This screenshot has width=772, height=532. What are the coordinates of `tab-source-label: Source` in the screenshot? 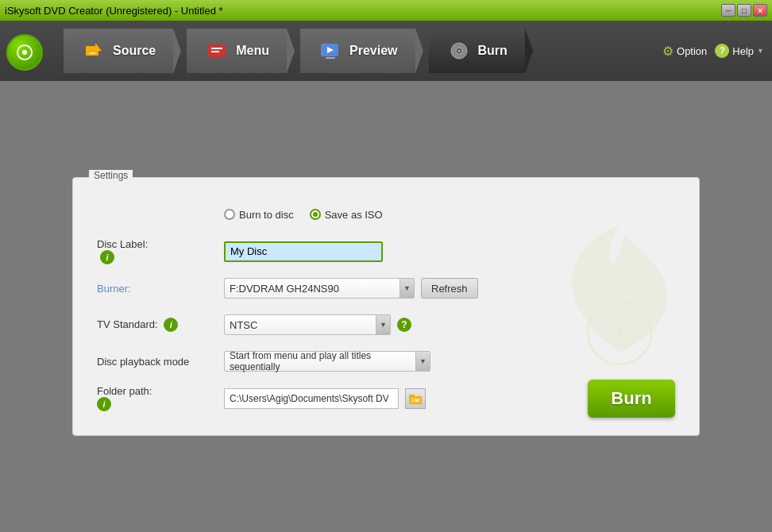 It's located at (134, 51).